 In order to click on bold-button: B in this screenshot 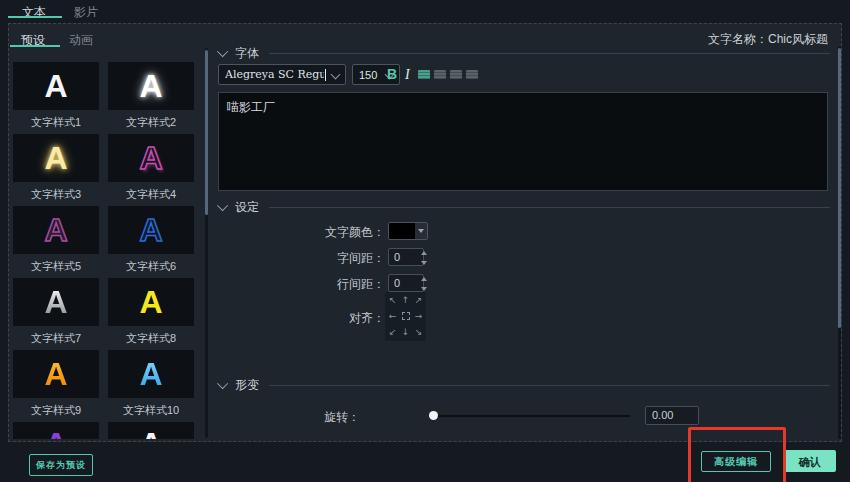, I will do `click(392, 74)`.